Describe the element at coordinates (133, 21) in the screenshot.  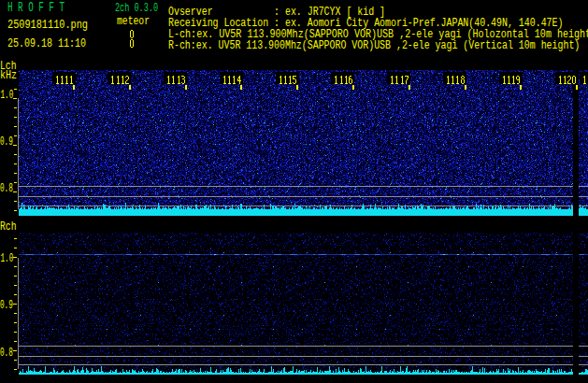
I see `svg-text: meteor` at that location.